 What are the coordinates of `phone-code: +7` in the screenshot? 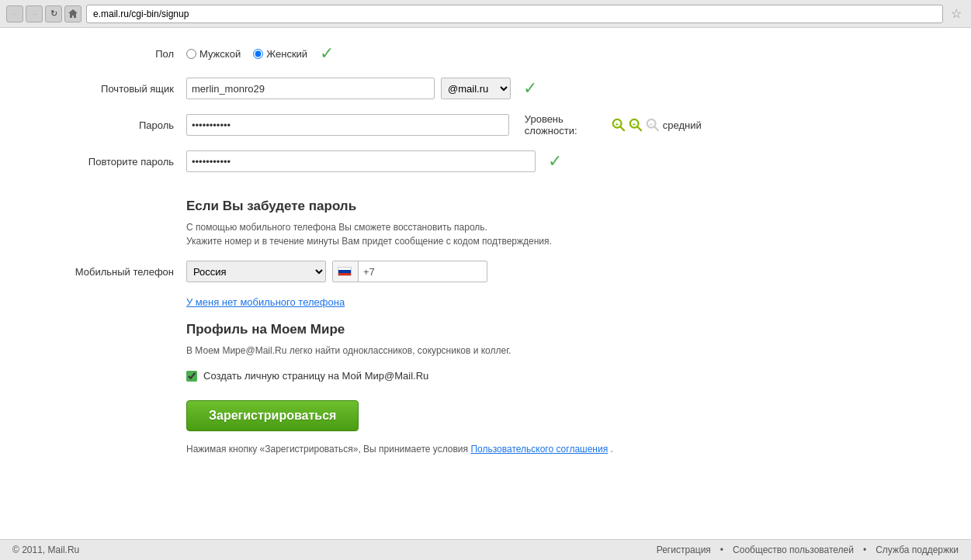 It's located at (369, 271).